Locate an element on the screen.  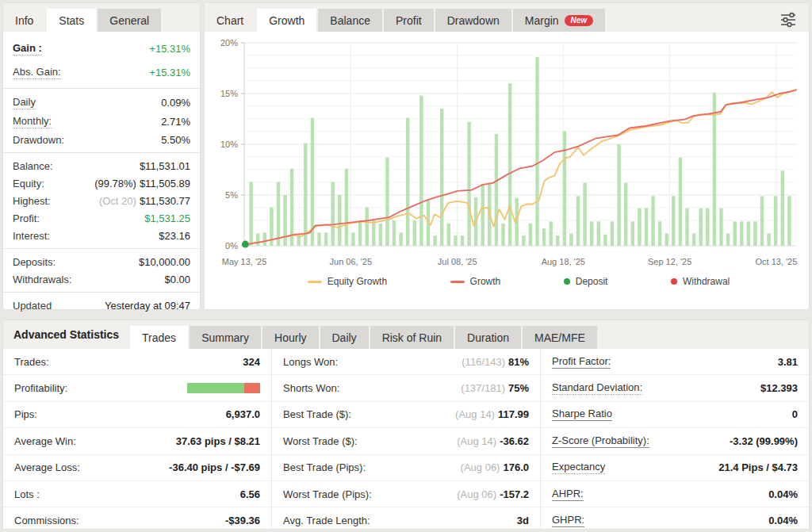
tab-label: Info is located at coordinates (24, 21).